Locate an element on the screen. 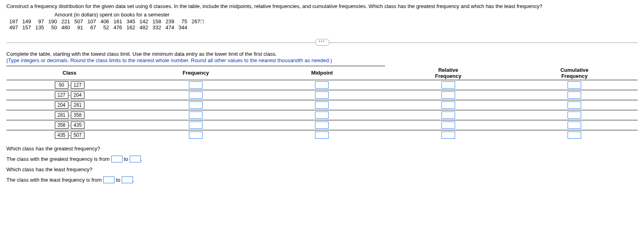 This screenshot has width=644, height=229. data-title: Amount (in dollars) spent on books for a… is located at coordinates (346, 14).